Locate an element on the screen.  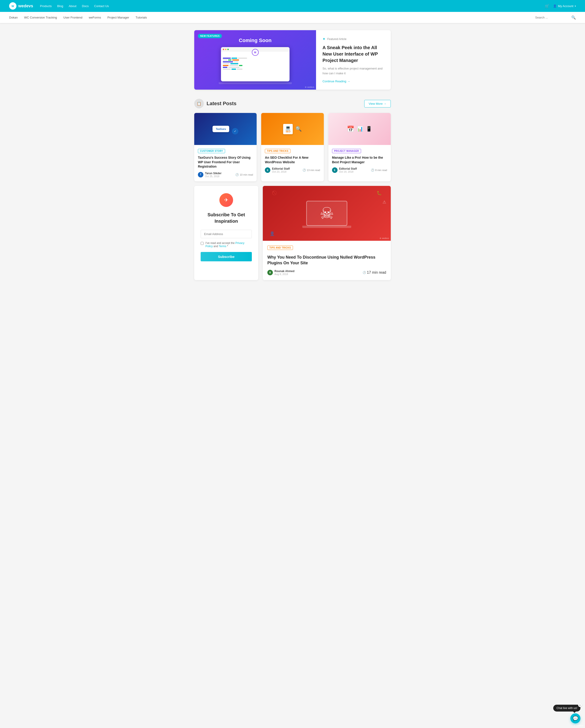
nav-about: About is located at coordinates (72, 6).